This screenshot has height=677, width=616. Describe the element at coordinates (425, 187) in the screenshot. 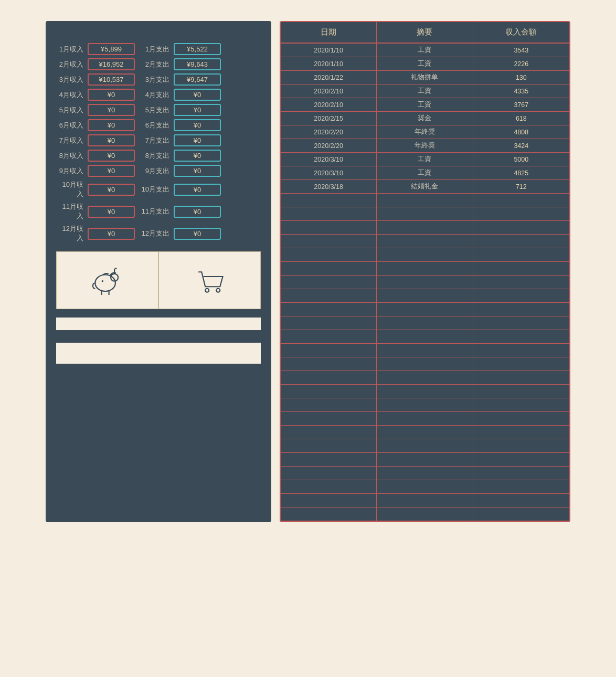

I see `table-row: 2020/3/18 結婚礼金 712` at that location.